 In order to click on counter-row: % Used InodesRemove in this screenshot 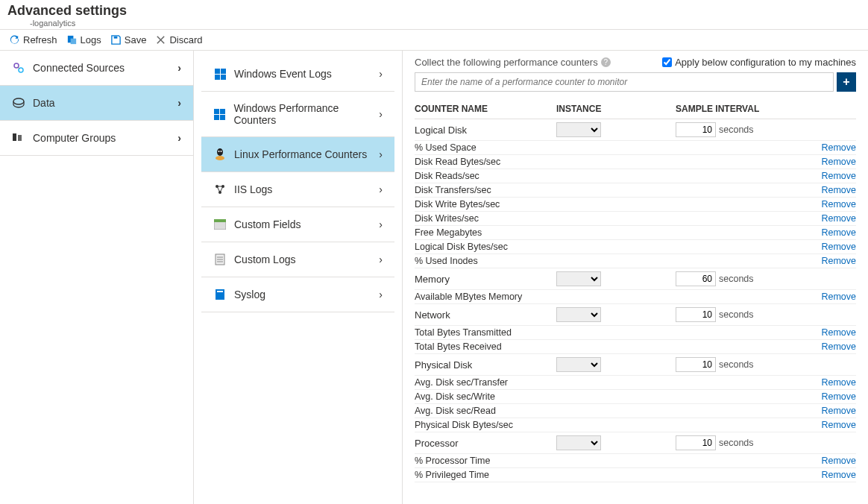, I will do `click(635, 261)`.